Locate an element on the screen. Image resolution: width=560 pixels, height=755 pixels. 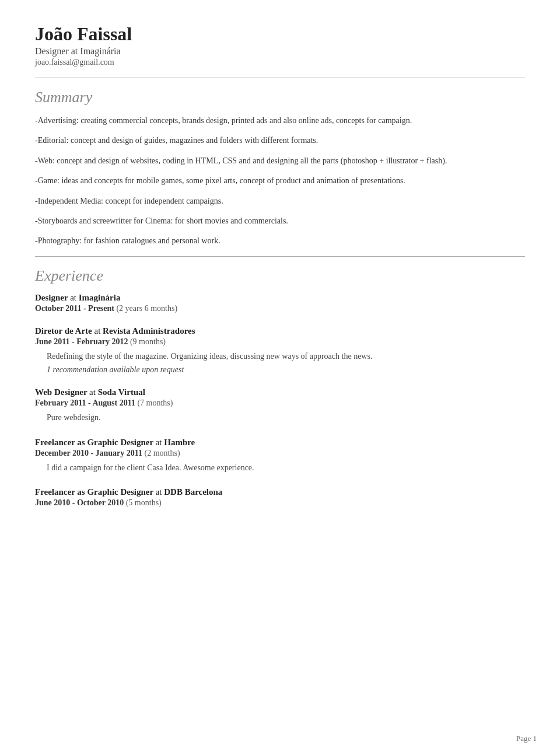
summary-divider is located at coordinates (280, 257).